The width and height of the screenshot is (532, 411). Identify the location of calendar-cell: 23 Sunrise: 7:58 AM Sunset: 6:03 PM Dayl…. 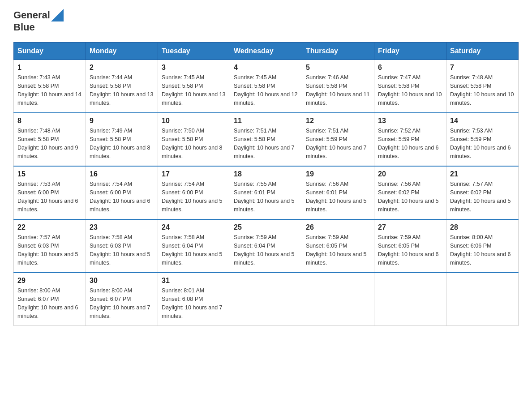
(122, 246).